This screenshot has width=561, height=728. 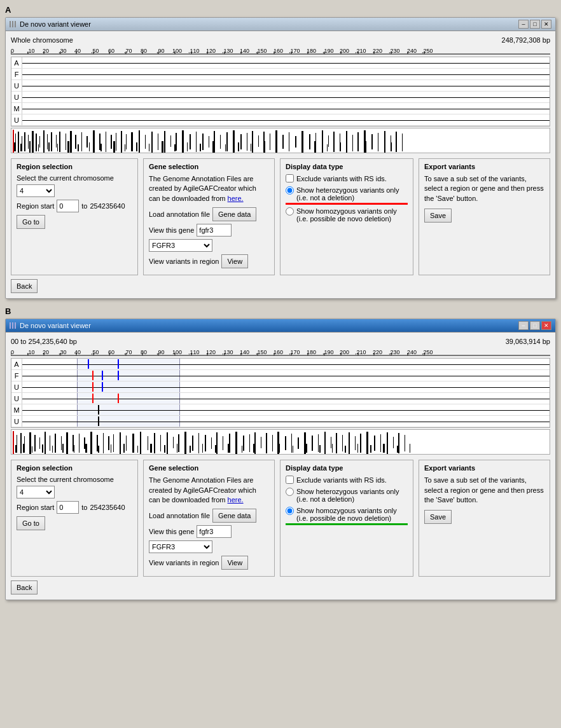 What do you see at coordinates (95, 51) in the screenshot?
I see `svg-text: ,50` at bounding box center [95, 51].